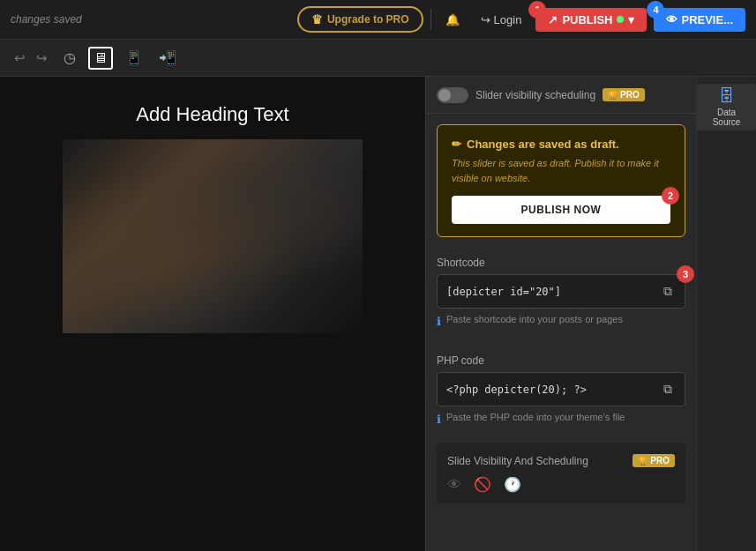  I want to click on chevron-down-icon: ▾, so click(632, 19).